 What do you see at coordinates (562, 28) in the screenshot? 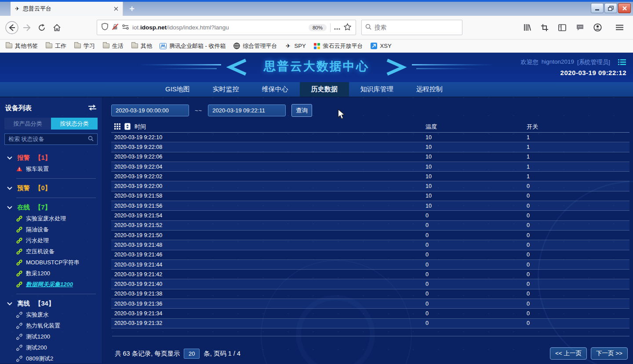
I see `sidebar-toggle-icon` at bounding box center [562, 28].